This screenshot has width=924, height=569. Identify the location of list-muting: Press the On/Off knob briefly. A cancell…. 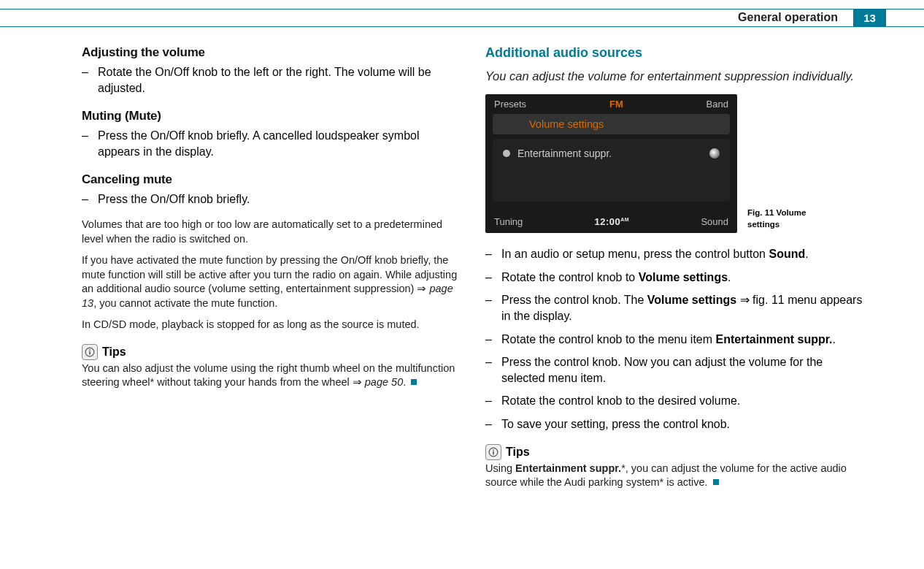
(272, 143).